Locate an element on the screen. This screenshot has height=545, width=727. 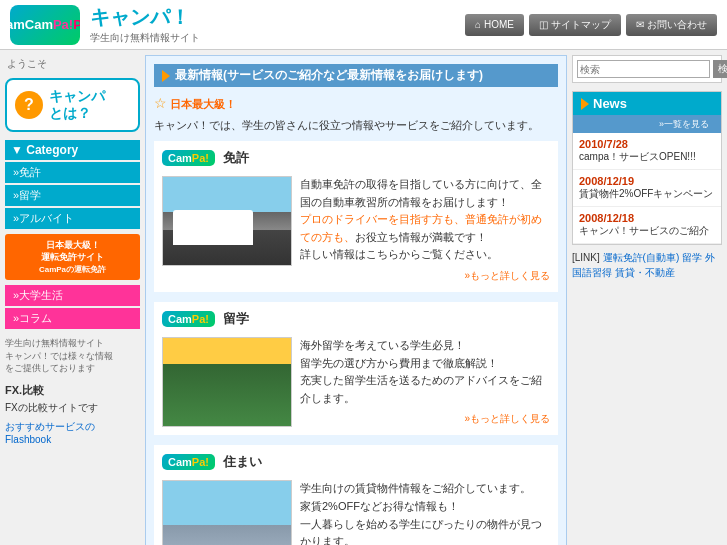
link-label: [LINK] is located at coordinates (586, 258).